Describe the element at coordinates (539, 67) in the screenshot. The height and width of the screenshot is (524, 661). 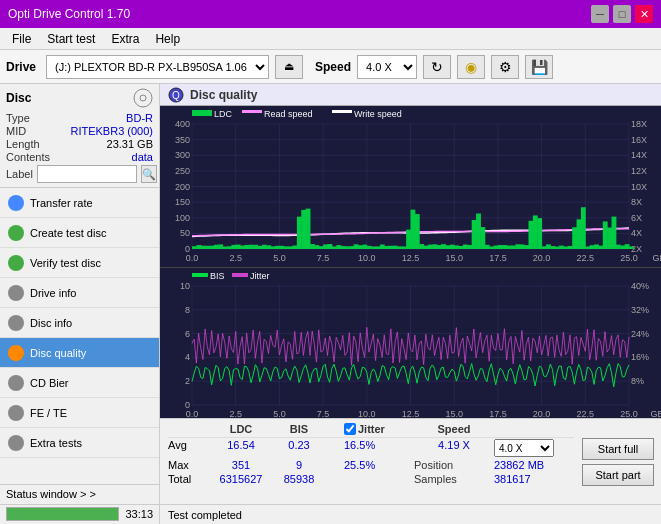
I see `save-button: 💾` at that location.